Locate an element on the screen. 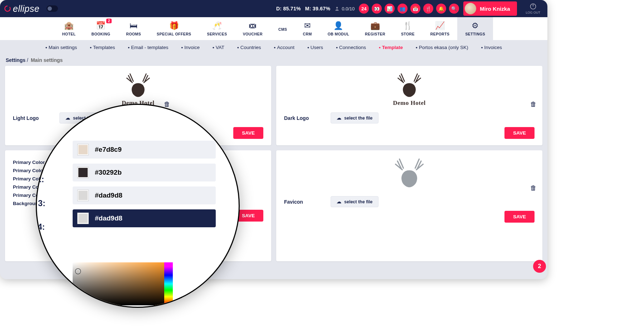 Image resolution: width=644 pixels, height=330 pixels. nav-reports: 📈REPORTS is located at coordinates (440, 29).